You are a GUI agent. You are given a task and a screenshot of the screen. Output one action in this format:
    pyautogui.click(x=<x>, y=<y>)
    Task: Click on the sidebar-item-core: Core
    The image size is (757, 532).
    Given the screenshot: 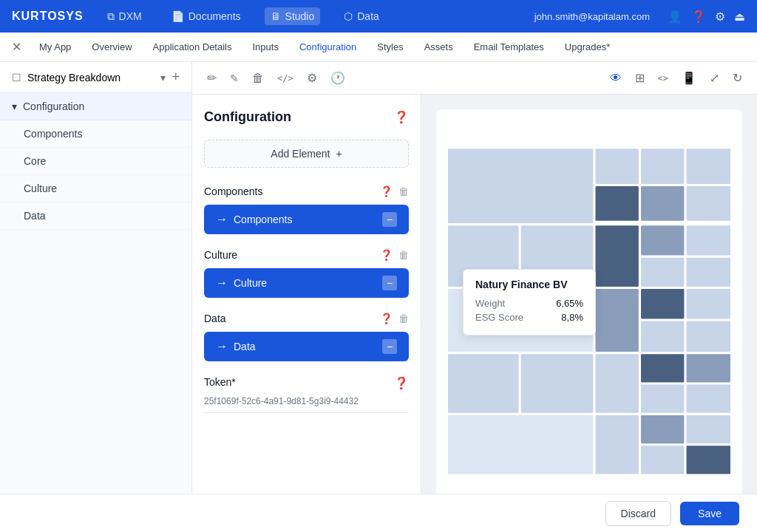 What is the action you would take?
    pyautogui.click(x=96, y=161)
    